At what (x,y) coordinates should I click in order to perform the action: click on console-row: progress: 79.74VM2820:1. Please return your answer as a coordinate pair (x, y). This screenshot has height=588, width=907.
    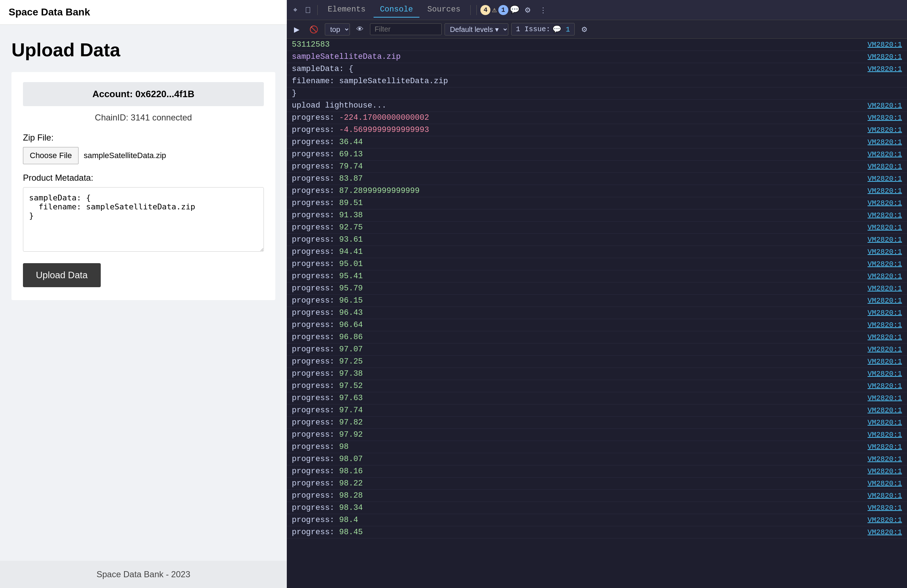
    Looking at the image, I should click on (597, 167).